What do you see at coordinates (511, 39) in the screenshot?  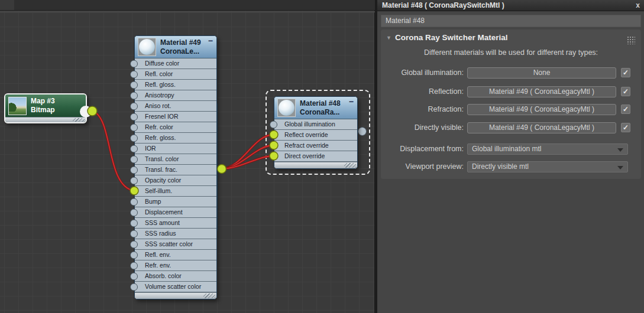 I see `rollout-header: ▼ Corona Ray Switcher Material` at bounding box center [511, 39].